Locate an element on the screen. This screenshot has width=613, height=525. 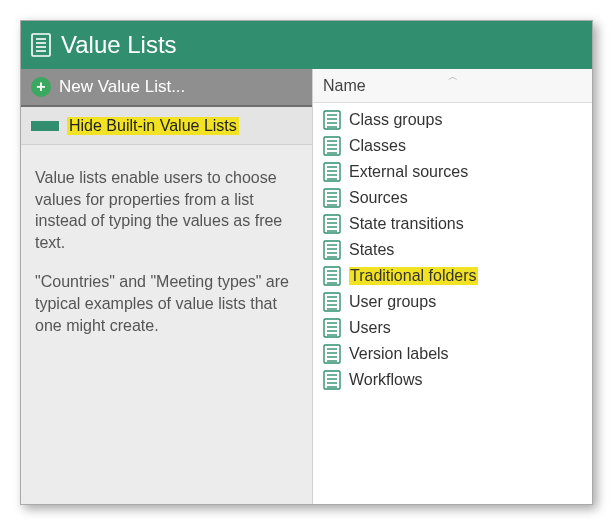
list-item-label: Class groups is located at coordinates (396, 120).